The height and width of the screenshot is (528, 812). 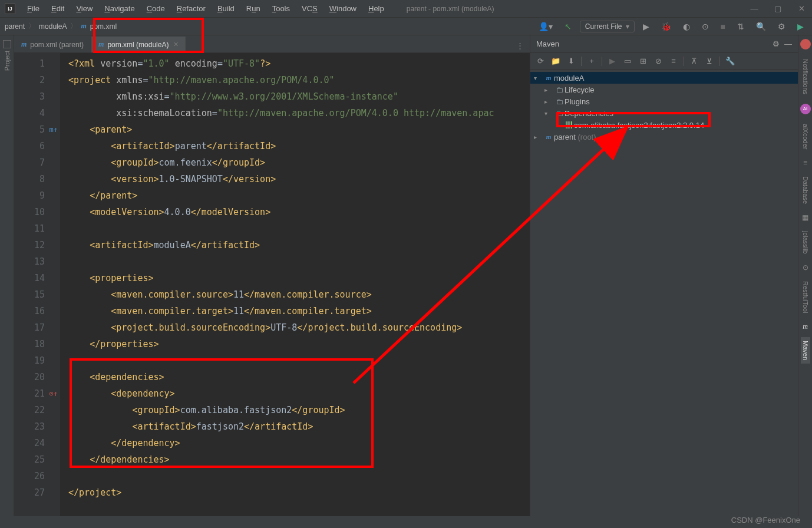 I want to click on profile-button: ⊙, so click(x=705, y=27).